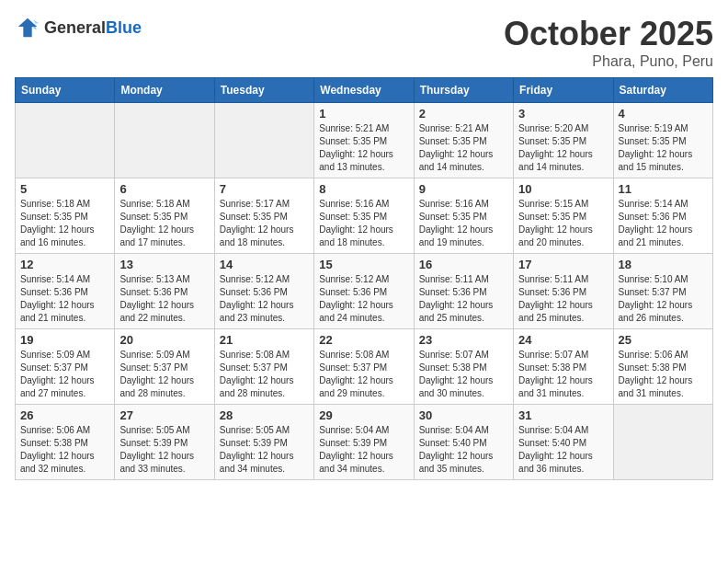 This screenshot has width=728, height=563. I want to click on day-number: 9, so click(463, 190).